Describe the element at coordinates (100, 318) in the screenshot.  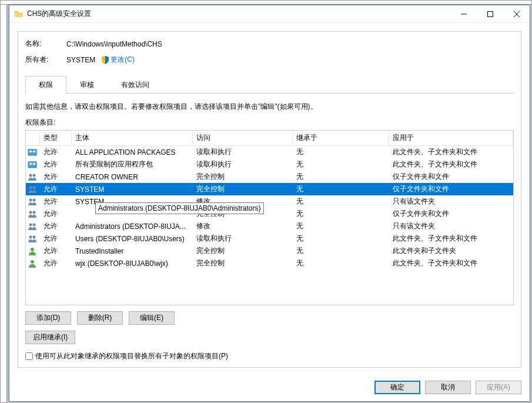
I see `remove-button: 删除(R)` at that location.